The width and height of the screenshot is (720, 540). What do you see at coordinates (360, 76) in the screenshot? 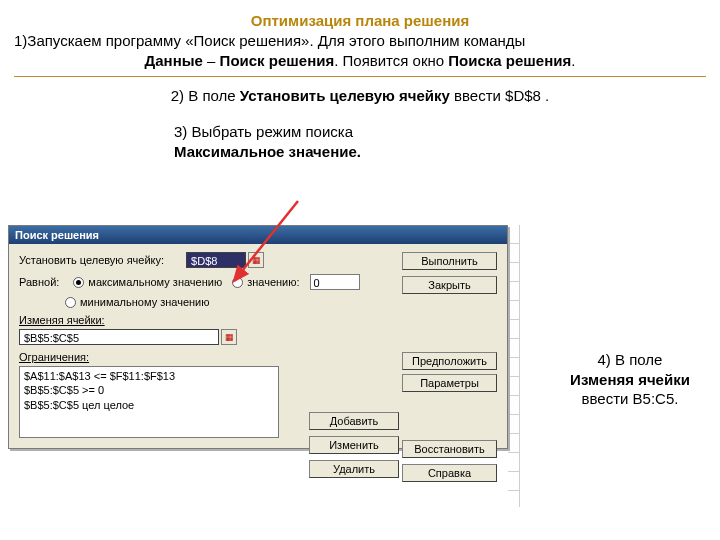
I see `divider` at bounding box center [360, 76].